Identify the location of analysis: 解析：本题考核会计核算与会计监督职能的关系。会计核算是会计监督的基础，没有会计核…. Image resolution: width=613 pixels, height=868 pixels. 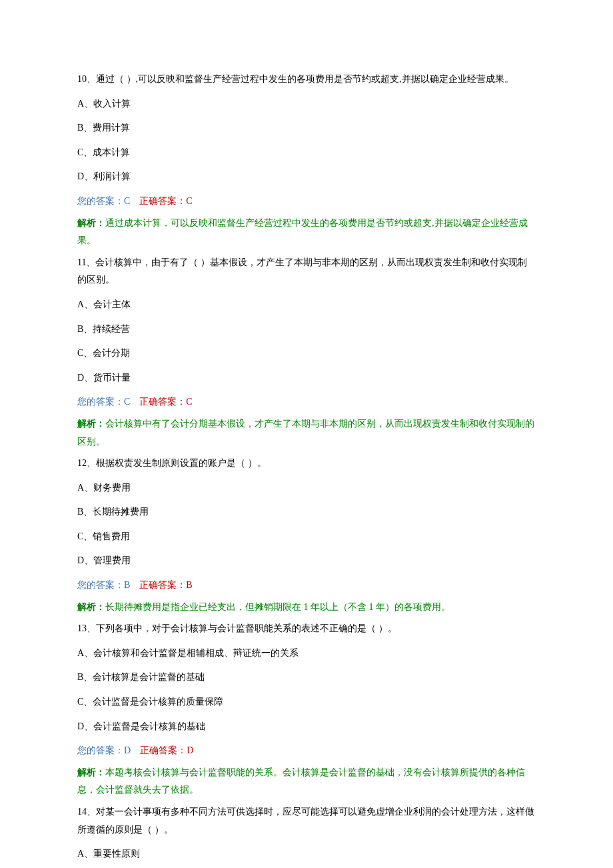
(306, 781).